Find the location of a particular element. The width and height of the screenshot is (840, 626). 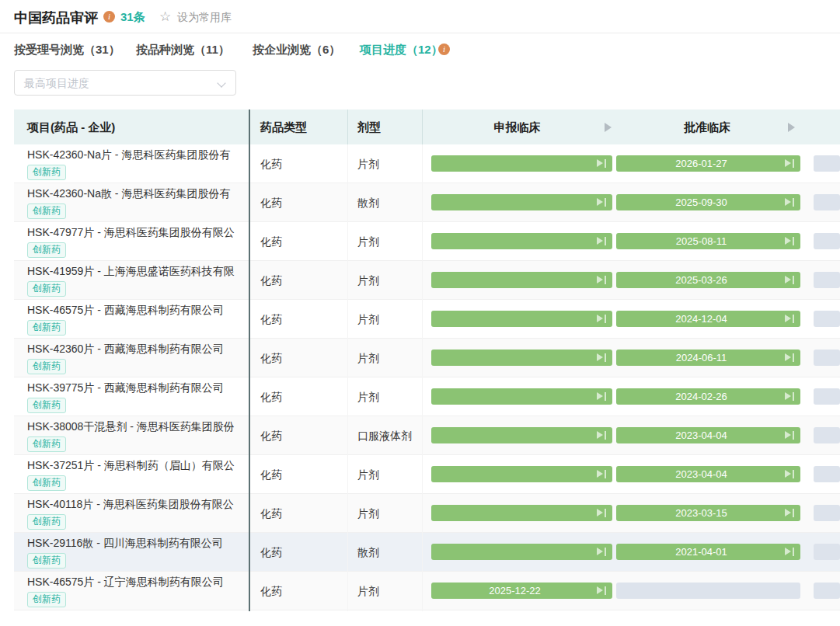

table-row: HSK-40118片 - 海思科医药集团股份有限公 创新药 化药 片剂 2023… is located at coordinates (427, 513).